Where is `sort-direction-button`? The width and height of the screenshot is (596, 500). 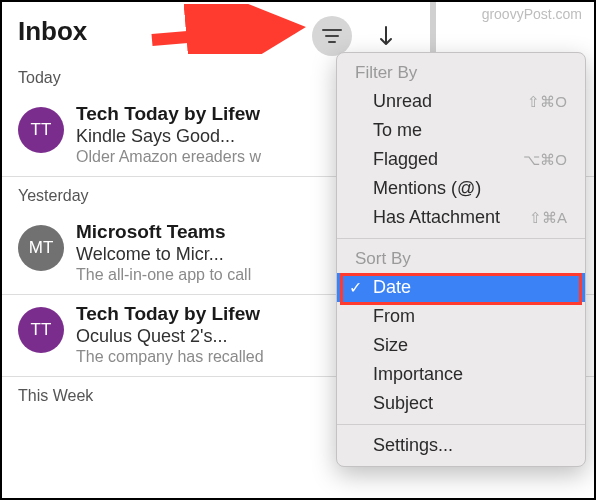
sort-direction-button is located at coordinates (386, 36).